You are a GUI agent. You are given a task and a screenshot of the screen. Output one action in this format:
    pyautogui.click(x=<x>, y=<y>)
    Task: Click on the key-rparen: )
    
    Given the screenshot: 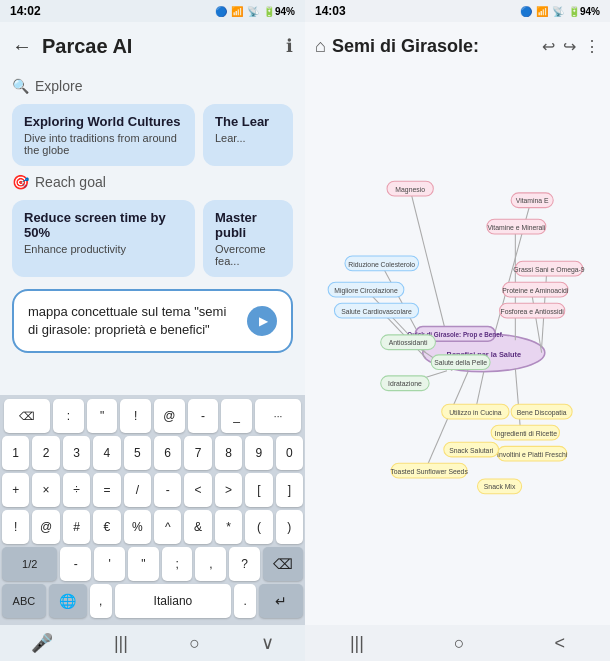 What is the action you would take?
    pyautogui.click(x=290, y=527)
    